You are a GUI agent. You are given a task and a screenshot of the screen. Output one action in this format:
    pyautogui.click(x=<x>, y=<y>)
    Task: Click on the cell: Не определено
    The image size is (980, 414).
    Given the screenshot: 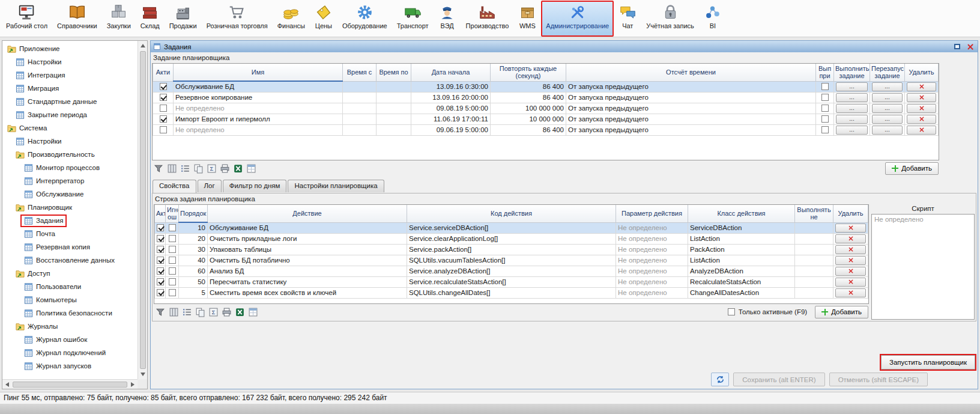 What is the action you would take?
    pyautogui.click(x=652, y=293)
    